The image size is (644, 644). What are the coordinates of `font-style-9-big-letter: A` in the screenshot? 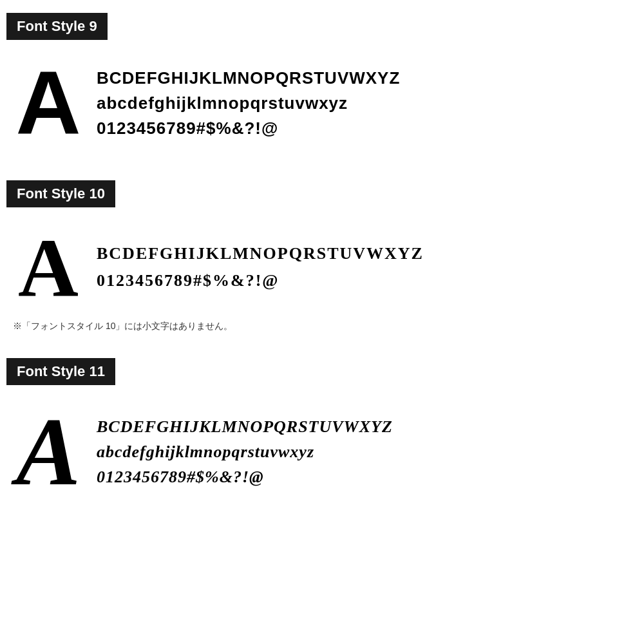 It's located at (48, 103).